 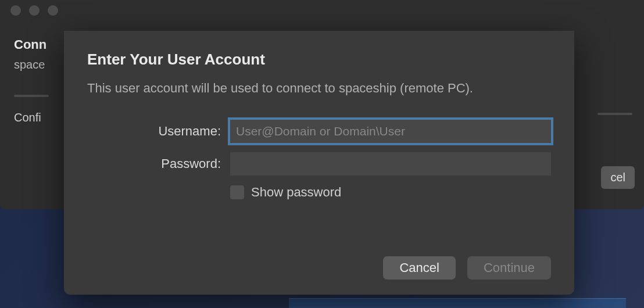 I want to click on password-row: Password:, so click(x=319, y=164).